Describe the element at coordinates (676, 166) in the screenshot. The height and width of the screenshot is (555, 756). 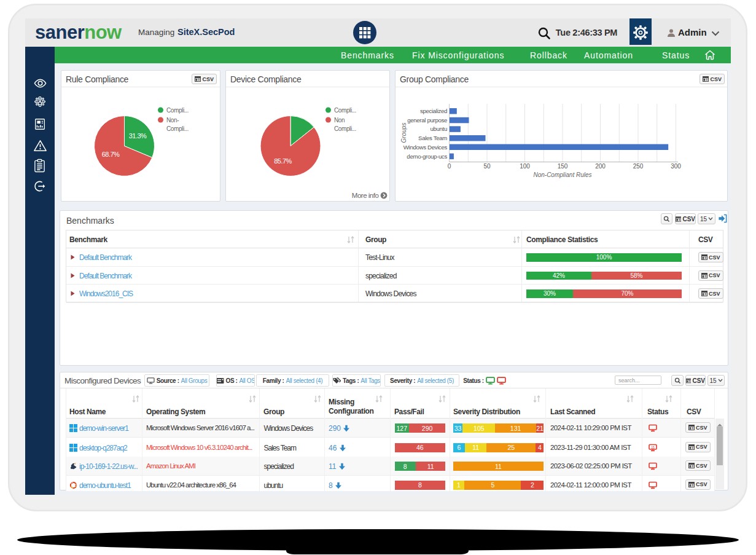
I see `svg-text: 300` at that location.